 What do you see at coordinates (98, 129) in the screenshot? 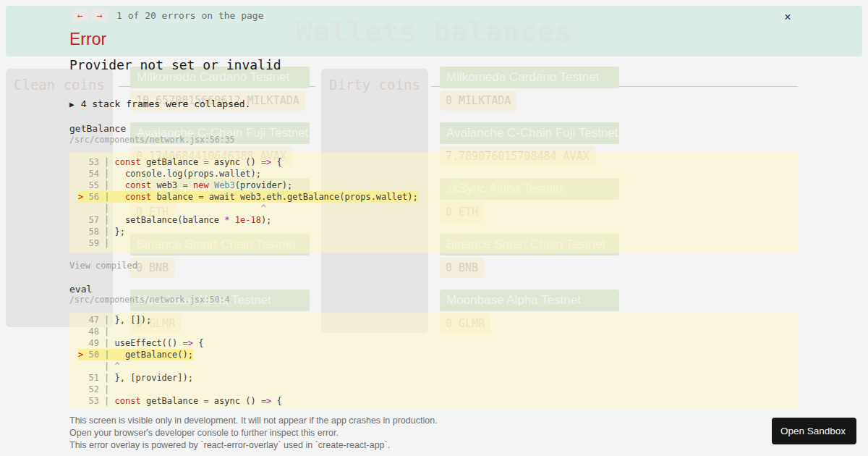
I see `frame-function-name: getBalance` at bounding box center [98, 129].